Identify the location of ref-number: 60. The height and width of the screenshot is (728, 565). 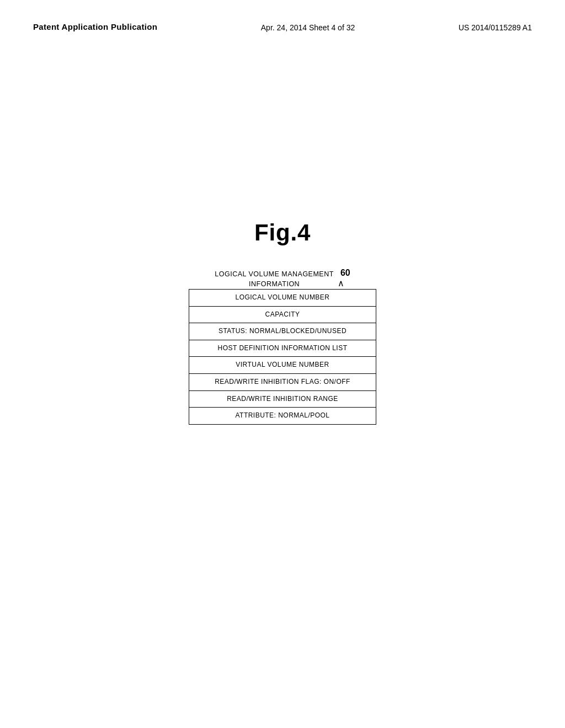
(345, 273).